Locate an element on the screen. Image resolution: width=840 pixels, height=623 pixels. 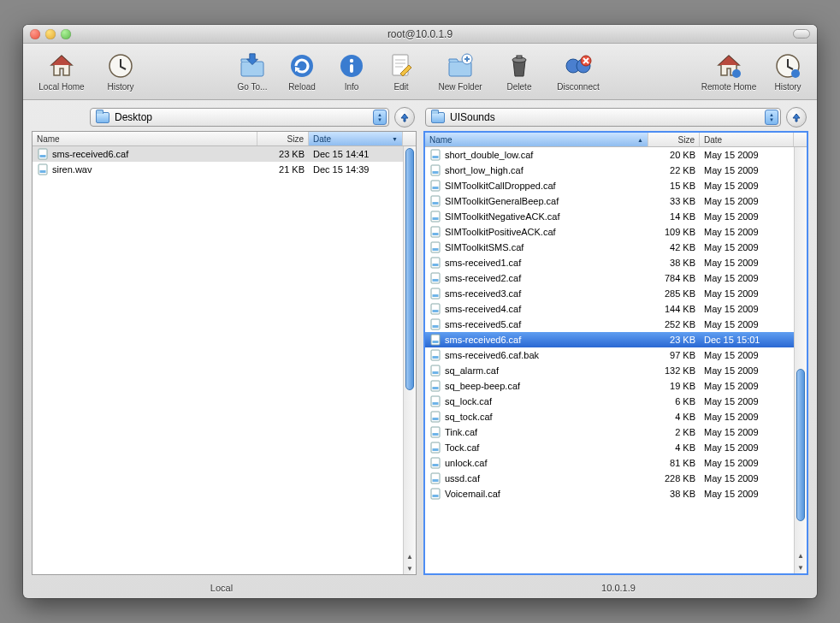
file-name: SIMToolkitSMS.caf is located at coordinates (484, 247).